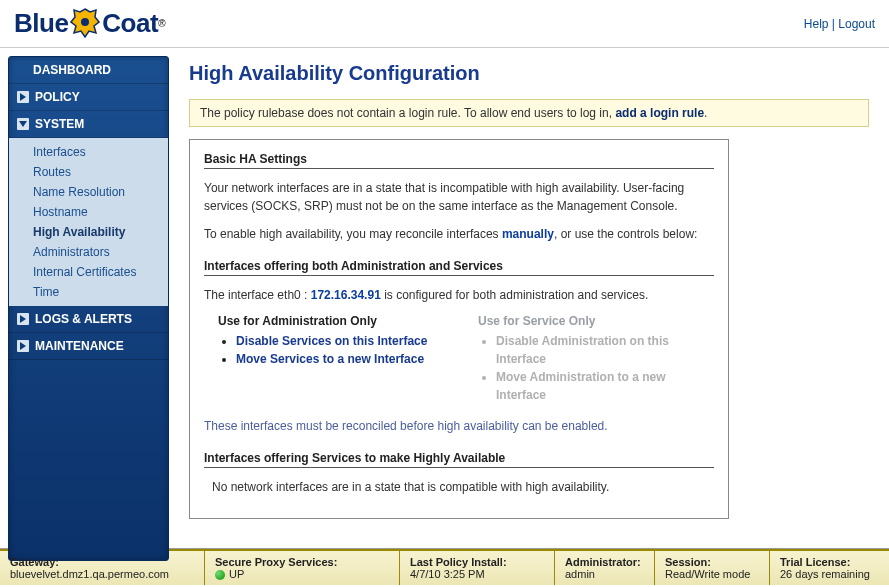  What do you see at coordinates (332, 341) in the screenshot?
I see `disable-services-link: Disable Services on this Interface` at bounding box center [332, 341].